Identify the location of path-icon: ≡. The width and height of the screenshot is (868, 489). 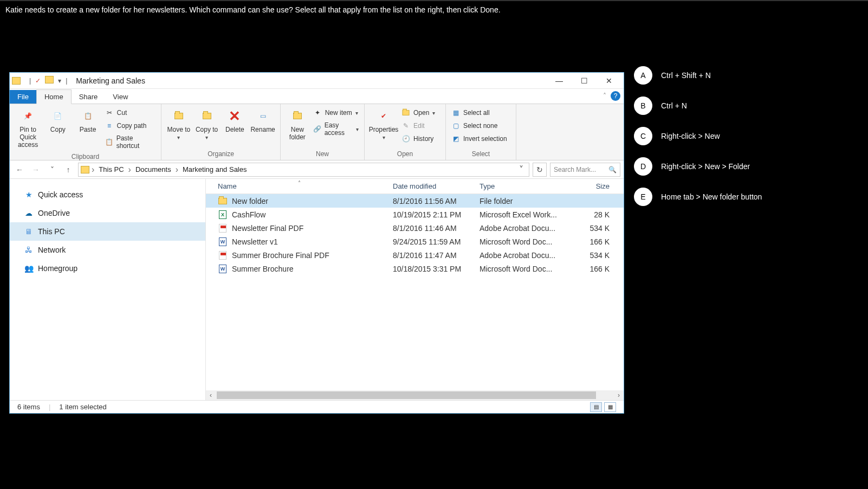
(109, 126).